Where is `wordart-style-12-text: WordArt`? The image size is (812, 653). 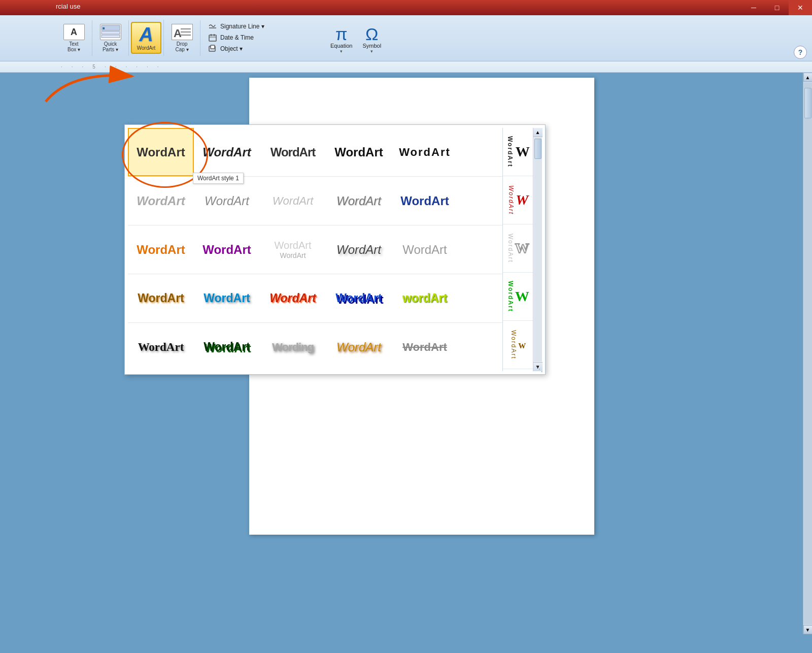
wordart-style-12-text: WordArt is located at coordinates (227, 250).